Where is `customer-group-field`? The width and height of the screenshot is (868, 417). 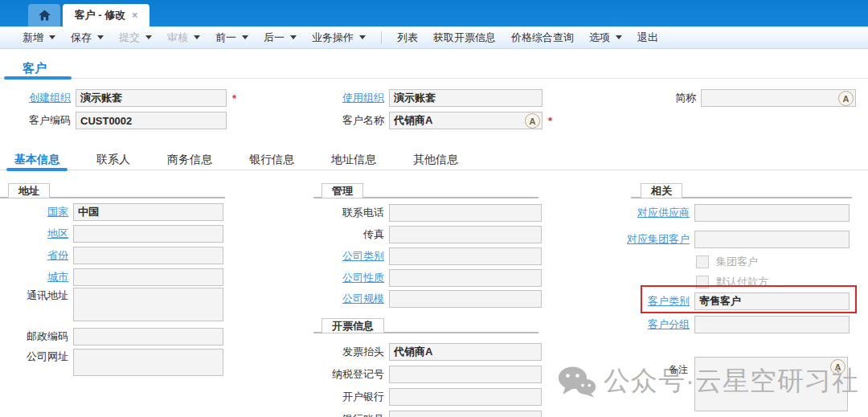
customer-group-field is located at coordinates (772, 325).